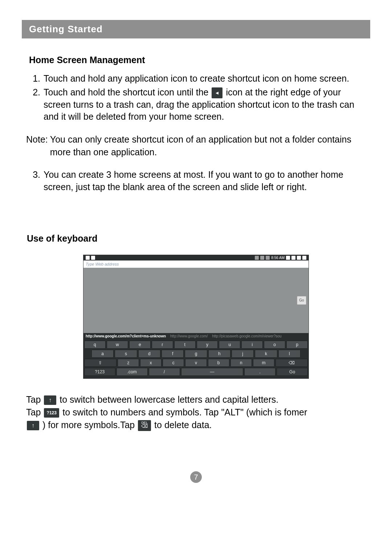 The width and height of the screenshot is (392, 554). What do you see at coordinates (196, 412) in the screenshot?
I see `keyboard-usage-paragraph: Tap ↑ to switch between lowercase letter…` at bounding box center [196, 412].